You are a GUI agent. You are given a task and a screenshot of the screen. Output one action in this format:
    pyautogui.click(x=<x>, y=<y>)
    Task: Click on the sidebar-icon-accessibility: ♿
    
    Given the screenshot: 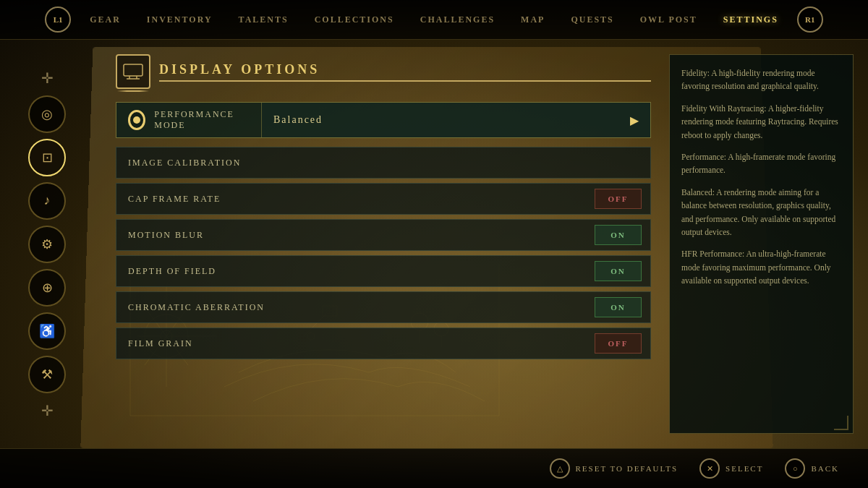 What is the action you would take?
    pyautogui.click(x=47, y=331)
    